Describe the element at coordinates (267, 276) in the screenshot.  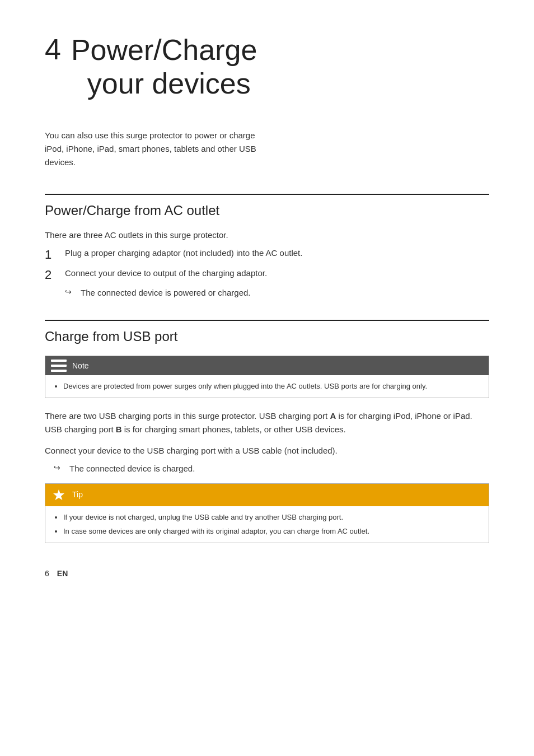
I see `ac-step-2: 2 Connect your device to output of the c…` at that location.